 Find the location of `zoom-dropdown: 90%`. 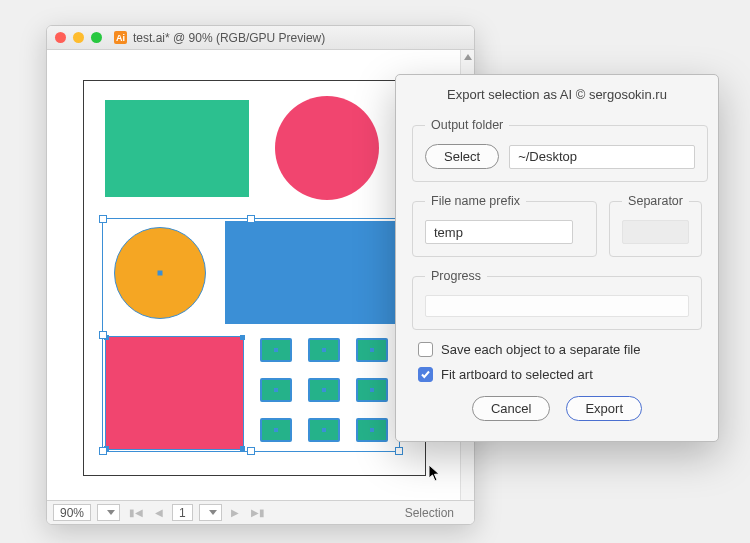

zoom-dropdown: 90% is located at coordinates (72, 512).